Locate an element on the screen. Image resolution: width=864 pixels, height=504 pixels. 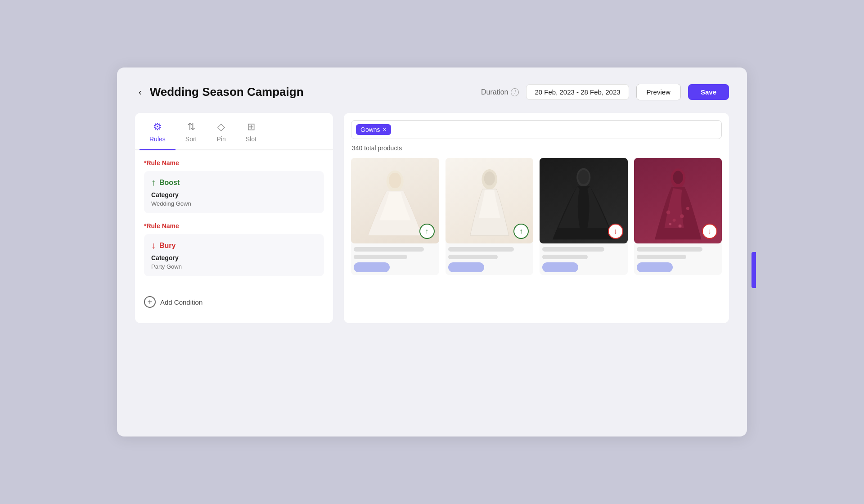
rule-value-2: Party Gown is located at coordinates (234, 266).